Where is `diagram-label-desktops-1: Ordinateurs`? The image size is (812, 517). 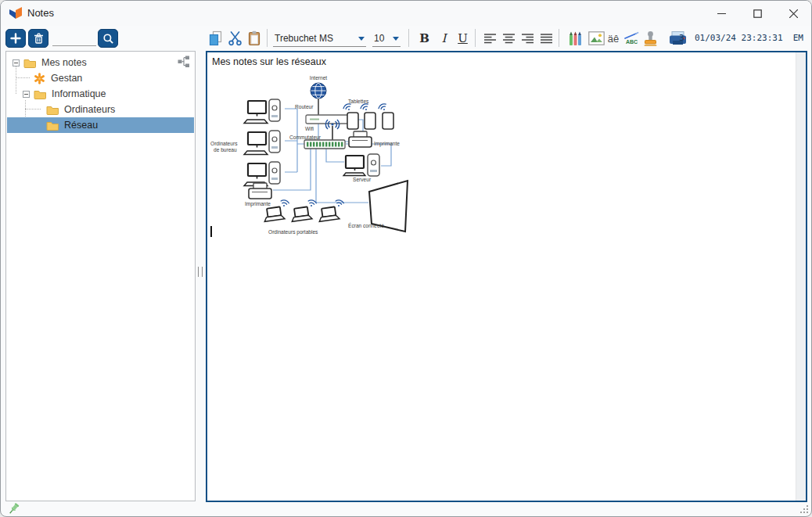 diagram-label-desktops-1: Ordinateurs is located at coordinates (224, 144).